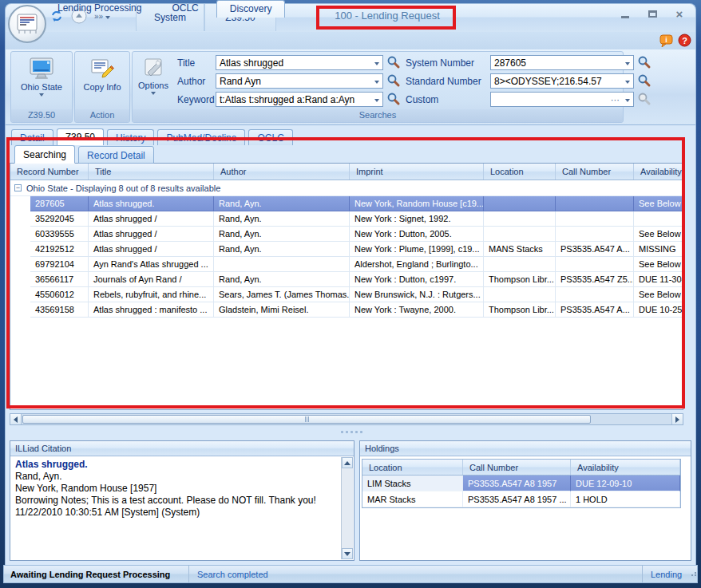  What do you see at coordinates (27, 24) in the screenshot?
I see `application-menu-button` at bounding box center [27, 24].